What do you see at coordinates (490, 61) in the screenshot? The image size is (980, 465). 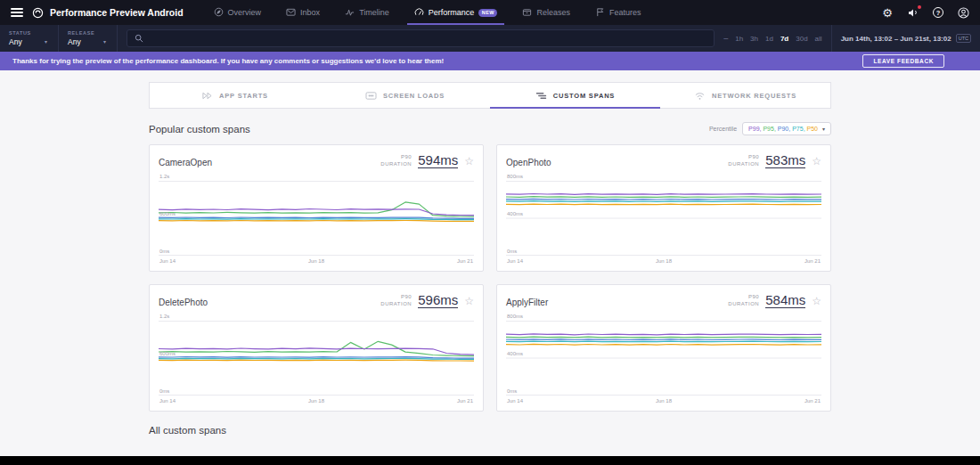 I see `preview-banner: Thanks for trying the preview of the per…` at bounding box center [490, 61].